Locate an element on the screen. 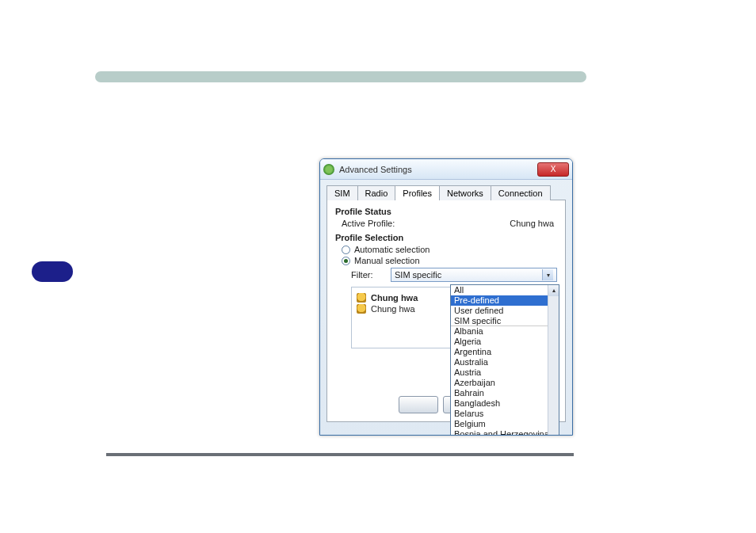 The height and width of the screenshot is (533, 756). scroll-up-icon: ▴ is located at coordinates (553, 291).